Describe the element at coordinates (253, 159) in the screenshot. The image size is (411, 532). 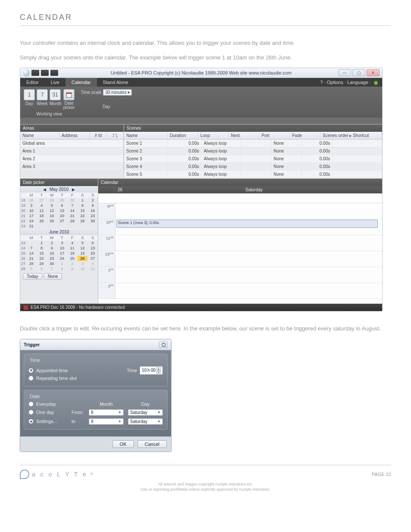
I see `scene-row: Scene 30.00sAlways loopNone0.00s` at that location.